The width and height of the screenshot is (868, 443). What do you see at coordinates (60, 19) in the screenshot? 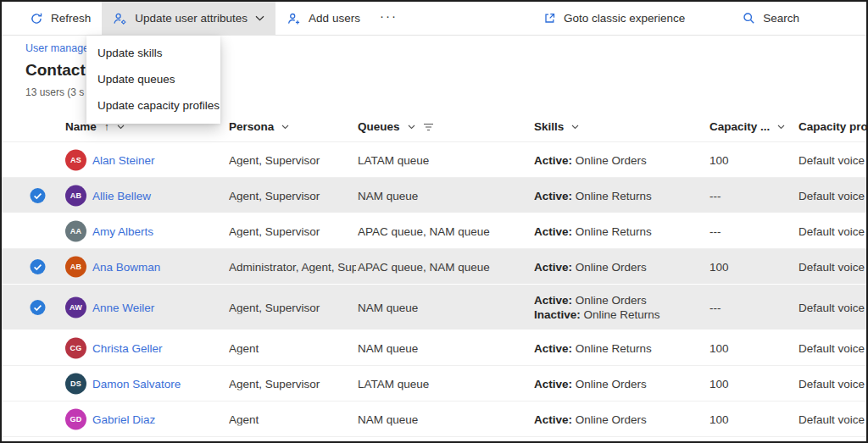
I see `refresh-button: Refresh` at bounding box center [60, 19].